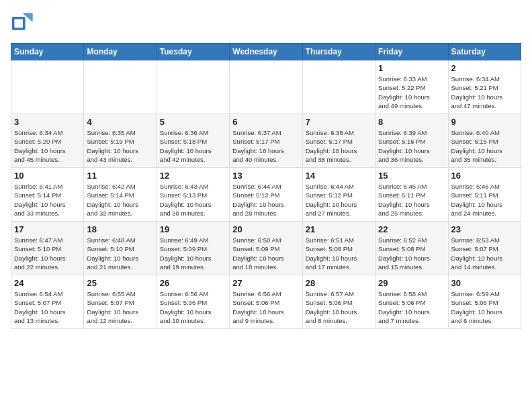 Image resolution: width=532 pixels, height=411 pixels. I want to click on weekday-header: Tuesday, so click(193, 52).